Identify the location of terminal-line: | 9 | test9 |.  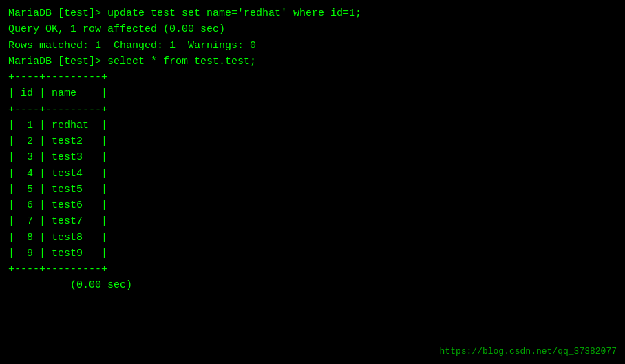
(312, 253).